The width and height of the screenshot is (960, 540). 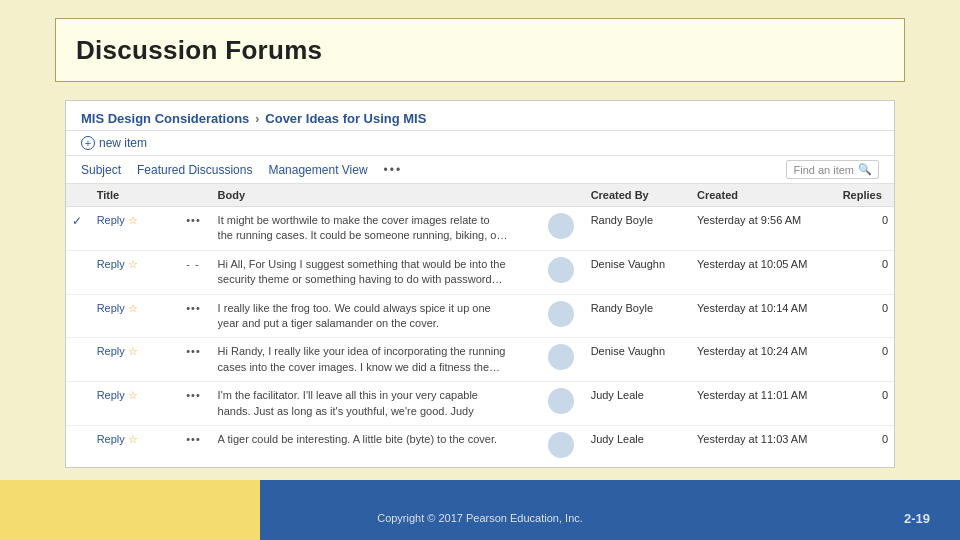 I want to click on plus-icon: +, so click(x=88, y=143).